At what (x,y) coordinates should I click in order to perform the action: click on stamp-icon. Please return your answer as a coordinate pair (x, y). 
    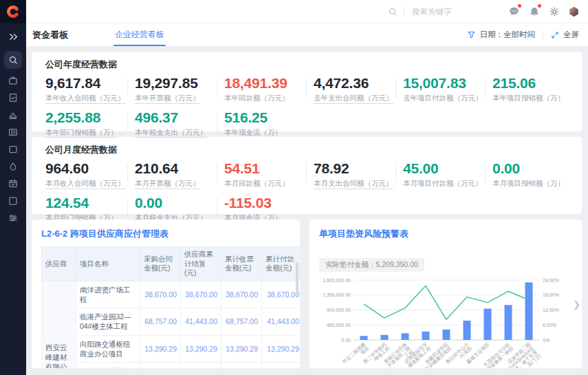
    Looking at the image, I should click on (14, 114).